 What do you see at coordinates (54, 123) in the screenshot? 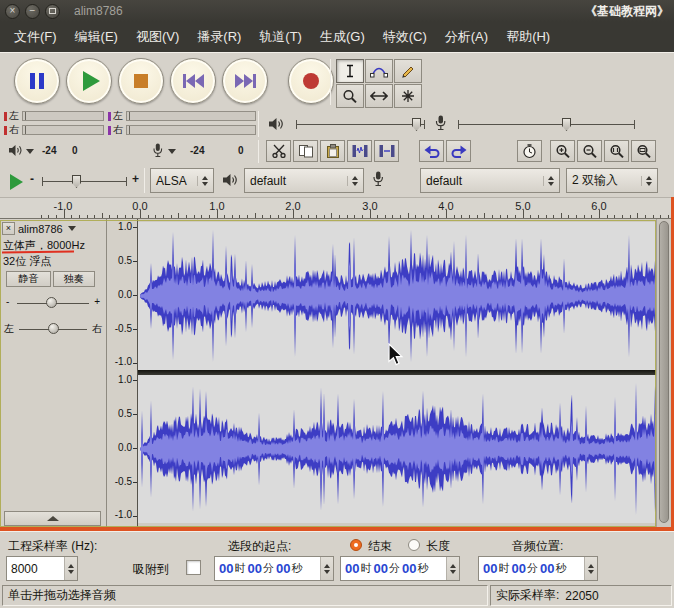
I see `recording-meter: 左 右` at bounding box center [54, 123].